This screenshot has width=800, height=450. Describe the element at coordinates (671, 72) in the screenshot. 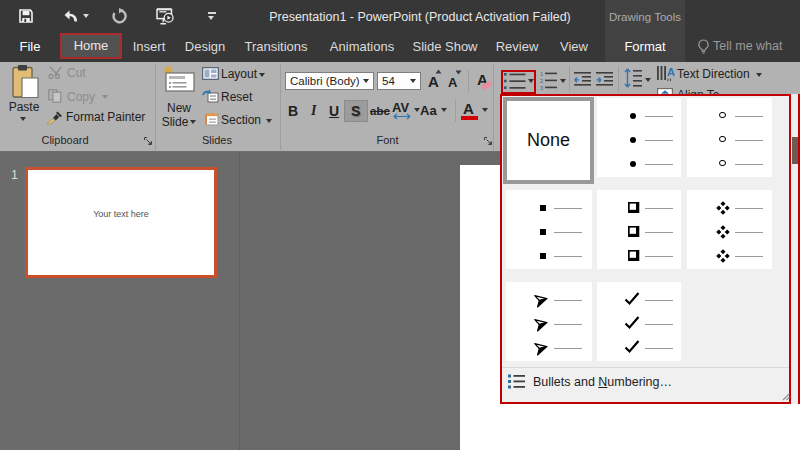

I see `svg-text: A` at that location.